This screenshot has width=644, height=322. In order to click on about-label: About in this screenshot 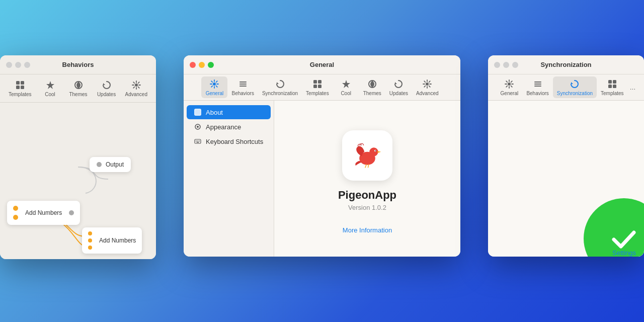, I will do `click(214, 113)`.